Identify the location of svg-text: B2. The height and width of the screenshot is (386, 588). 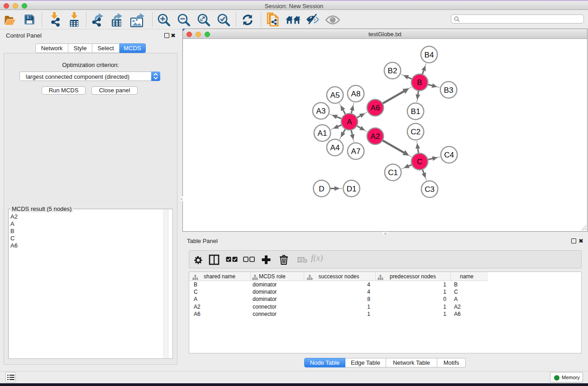
(393, 71).